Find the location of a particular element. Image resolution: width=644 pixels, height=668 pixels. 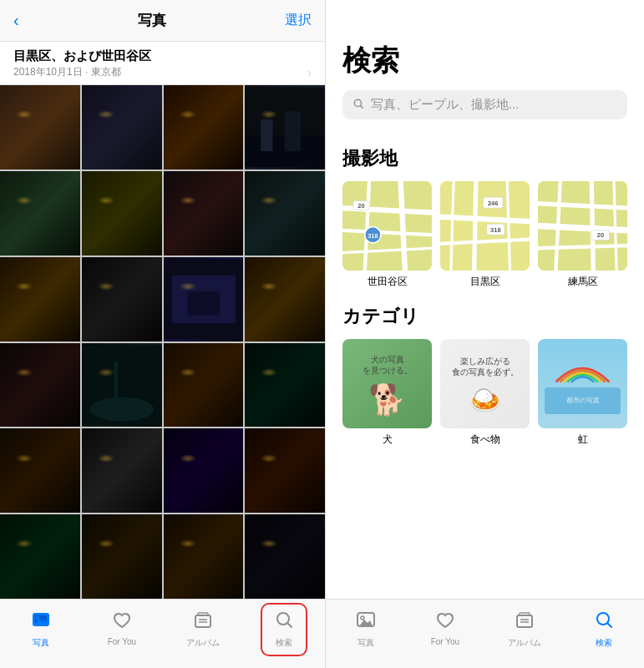

right-tab-bar: 写真 For You アルバム is located at coordinates (484, 633).